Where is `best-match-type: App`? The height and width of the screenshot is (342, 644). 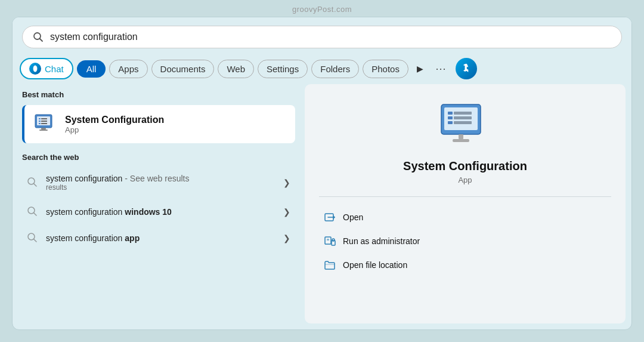
best-match-type: App is located at coordinates (114, 130).